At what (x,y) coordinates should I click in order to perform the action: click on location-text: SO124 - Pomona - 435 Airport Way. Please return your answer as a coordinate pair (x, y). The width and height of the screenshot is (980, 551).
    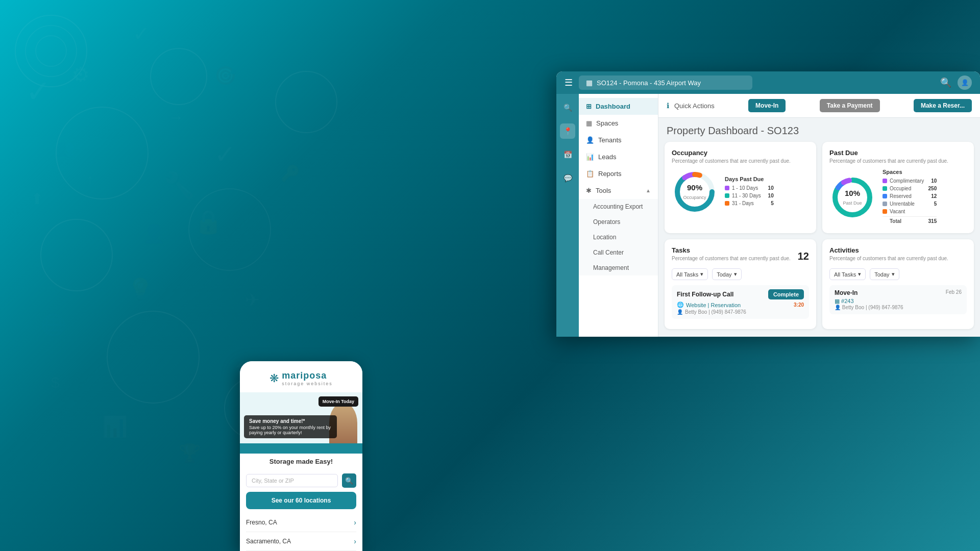
    Looking at the image, I should click on (649, 83).